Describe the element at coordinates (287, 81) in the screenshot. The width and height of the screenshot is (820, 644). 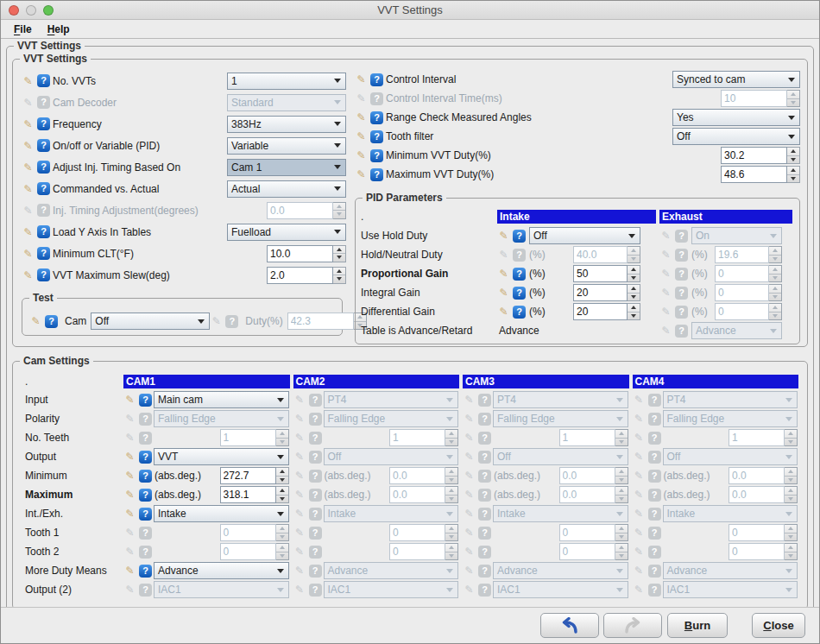
I see `dropdown-1: 1` at that location.